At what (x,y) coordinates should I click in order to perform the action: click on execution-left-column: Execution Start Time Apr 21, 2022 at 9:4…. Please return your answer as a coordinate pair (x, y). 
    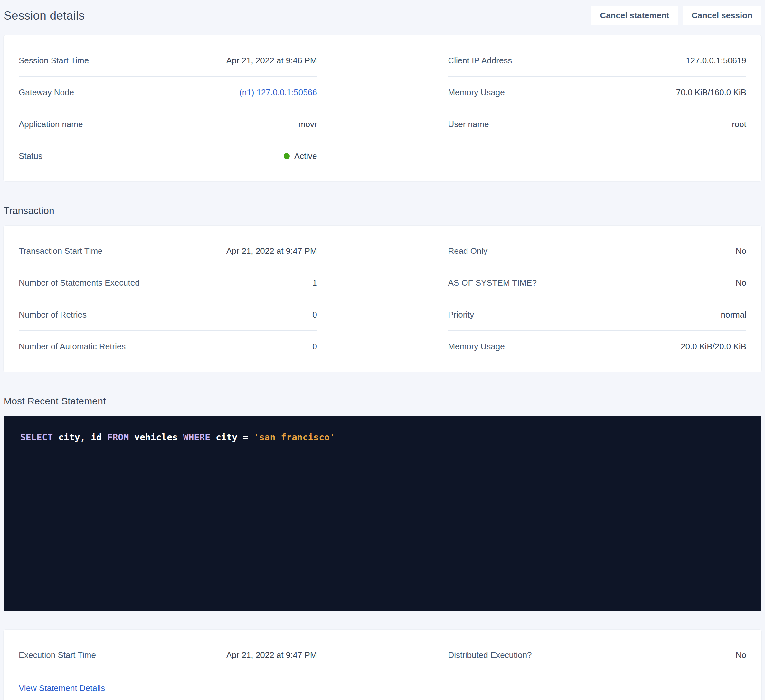
    Looking at the image, I should click on (168, 666).